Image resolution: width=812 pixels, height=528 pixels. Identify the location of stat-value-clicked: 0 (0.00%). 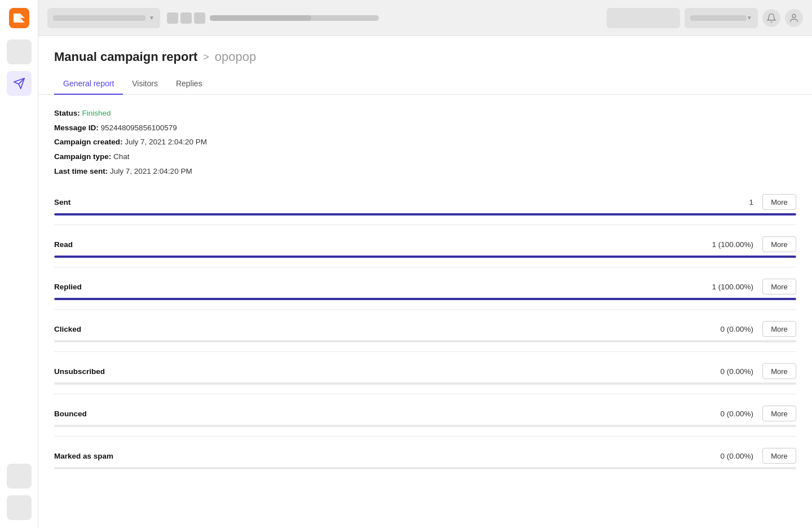
(736, 329).